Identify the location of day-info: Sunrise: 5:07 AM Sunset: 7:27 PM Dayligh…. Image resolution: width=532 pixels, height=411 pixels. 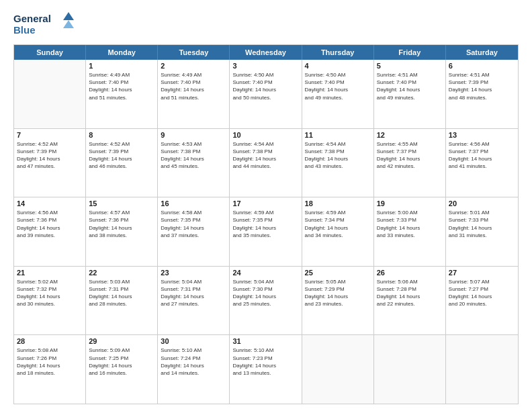
(482, 293).